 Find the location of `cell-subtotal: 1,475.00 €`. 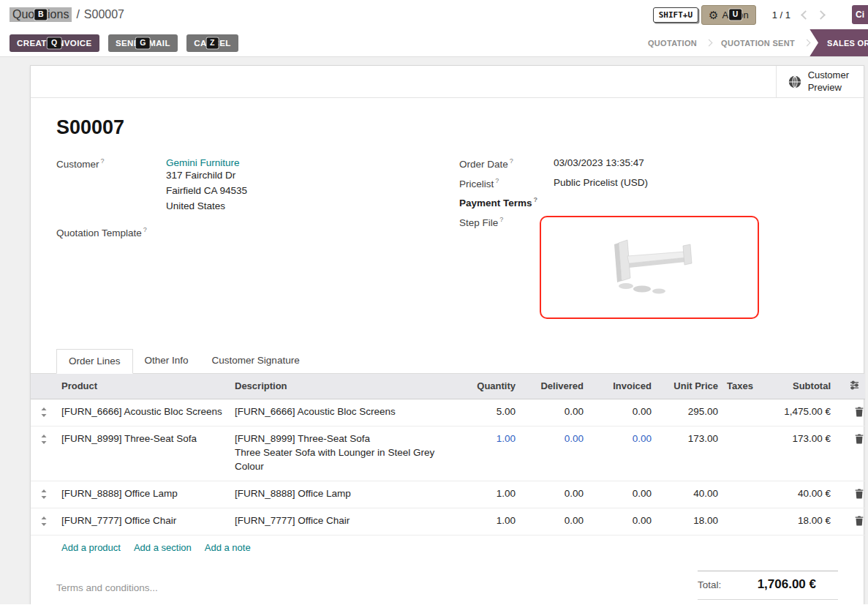

cell-subtotal: 1,475.00 € is located at coordinates (798, 413).